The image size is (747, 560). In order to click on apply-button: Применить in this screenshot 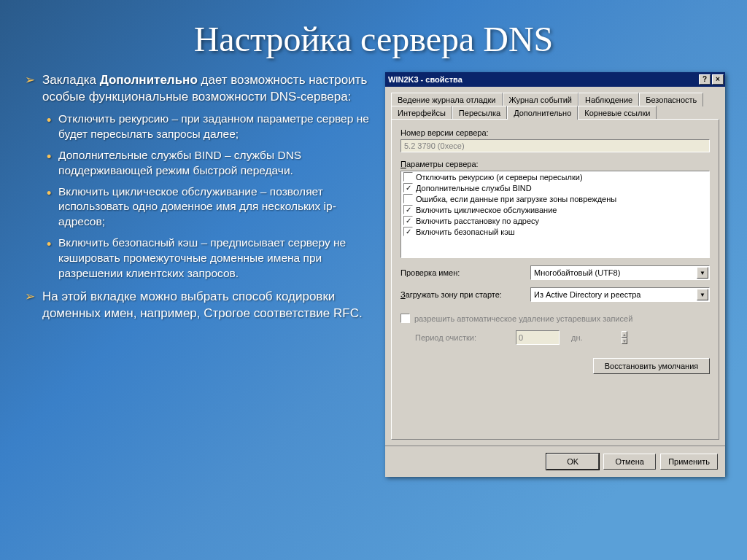, I will do `click(689, 462)`.